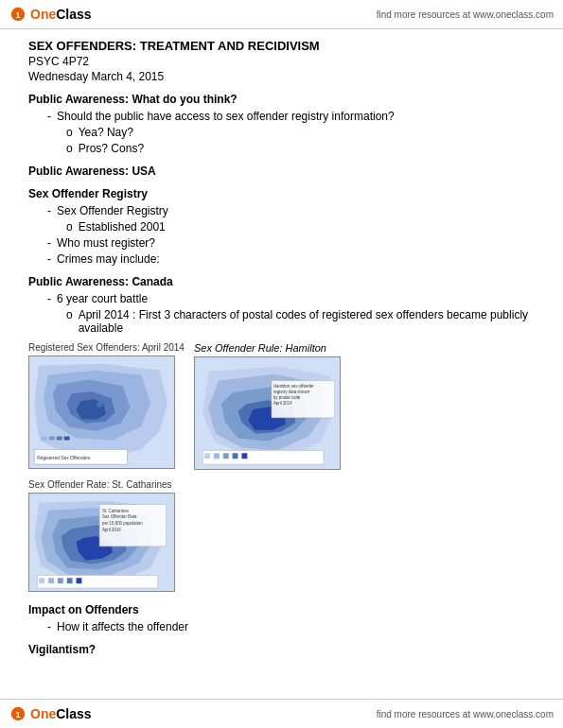 The width and height of the screenshot is (563, 728). I want to click on map2-container: Sex Offender Rule: Hamilton Hamilton sex…, so click(267, 407).